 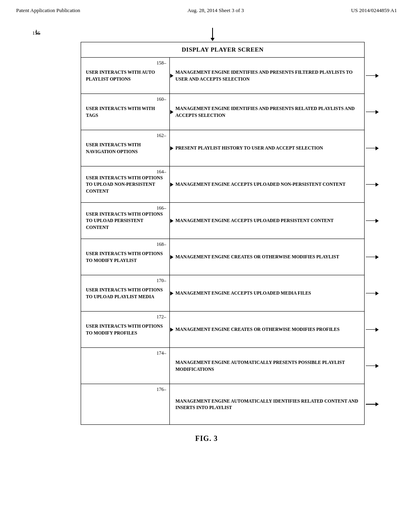 What do you see at coordinates (125, 293) in the screenshot?
I see `left-label-row7: USER INTERACTS WITH OPTIONS TO UPLOAD PL…` at bounding box center [125, 293].